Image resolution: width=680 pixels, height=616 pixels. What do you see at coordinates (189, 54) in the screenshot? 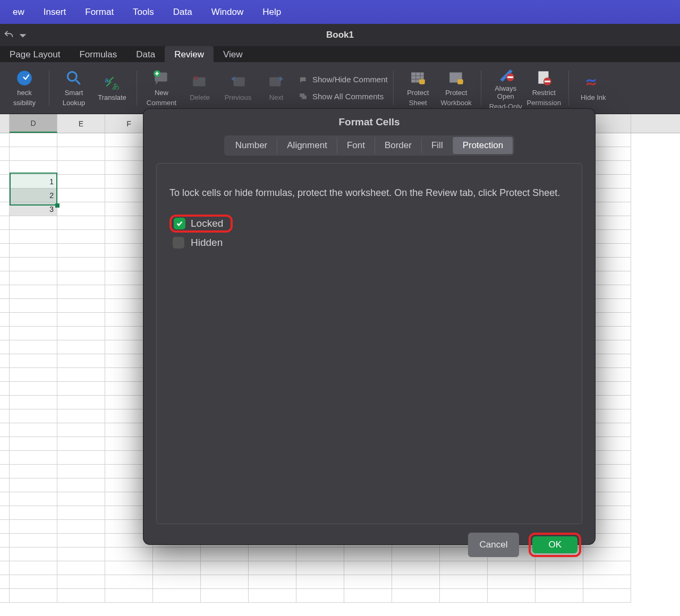
I see `tab-review: Review` at bounding box center [189, 54].